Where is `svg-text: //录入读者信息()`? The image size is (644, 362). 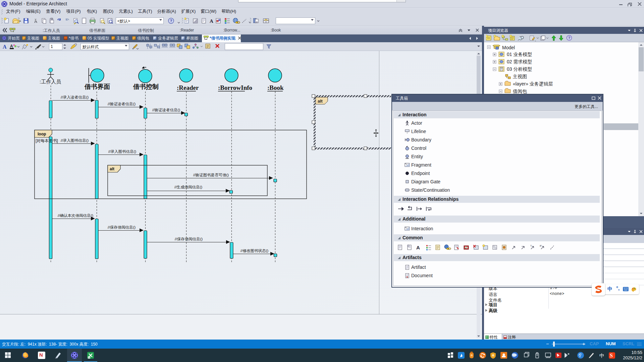 svg-text: //录入读者信息() is located at coordinates (74, 97).